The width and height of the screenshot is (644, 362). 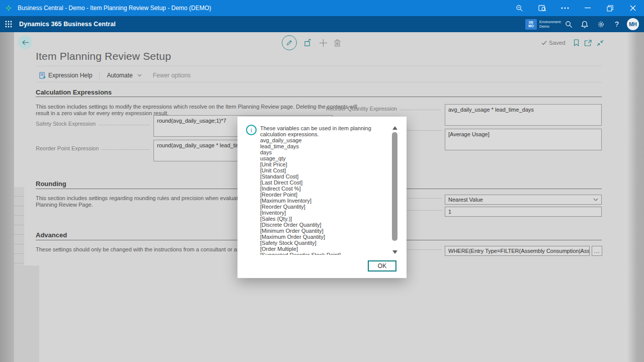 What do you see at coordinates (172, 75) in the screenshot?
I see `fewer-options-label: Fewer options` at bounding box center [172, 75].